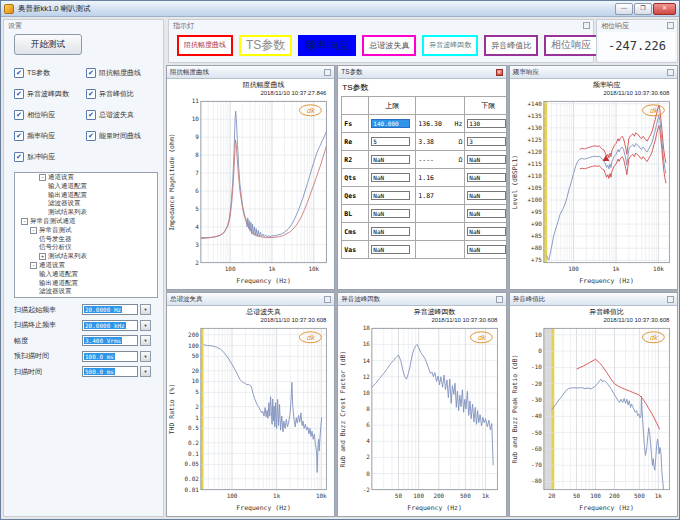 This screenshot has height=520, width=680. What do you see at coordinates (435, 312) in the screenshot?
I see `svg-text: 异音波峰因数` at bounding box center [435, 312].